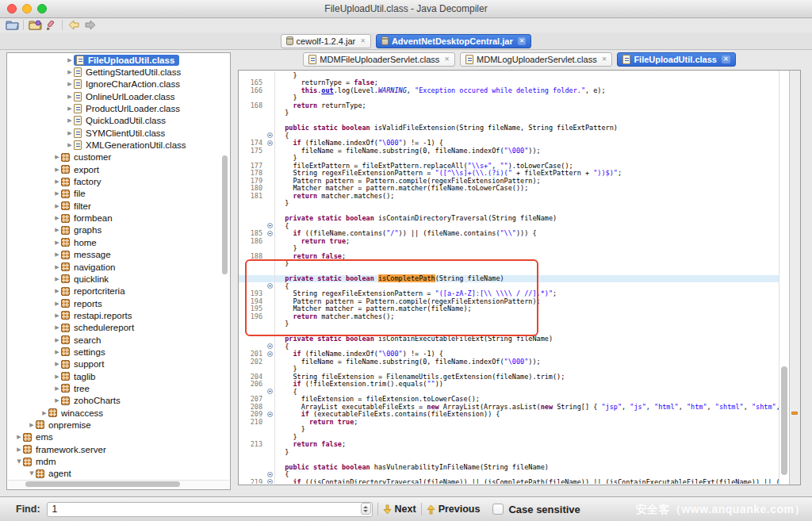 Image resolution: width=812 pixels, height=521 pixels. Describe the element at coordinates (90, 25) in the screenshot. I see `forward-icon` at that location.